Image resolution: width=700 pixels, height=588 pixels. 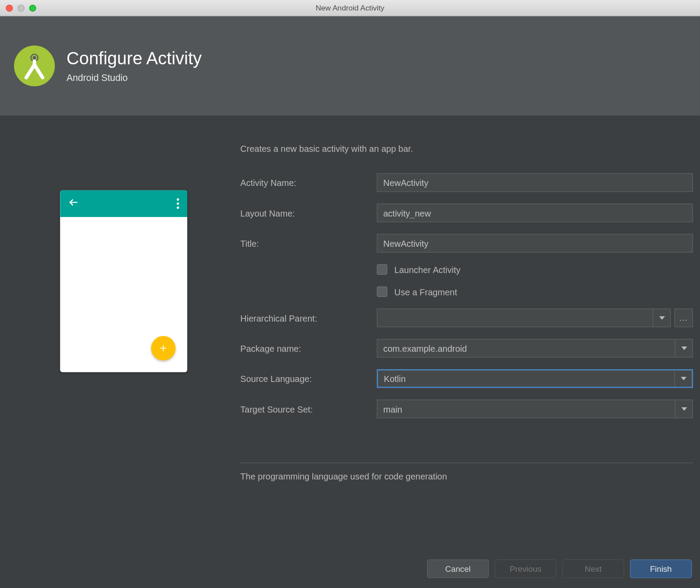 What do you see at coordinates (123, 281) in the screenshot?
I see `activity-preview` at bounding box center [123, 281].